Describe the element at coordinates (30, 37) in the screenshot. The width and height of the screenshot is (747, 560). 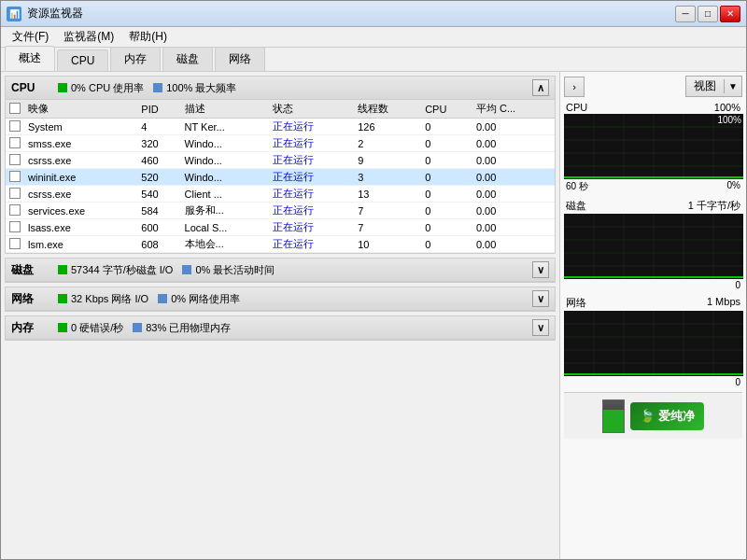
I see `menu-file: 文件(F)` at that location.